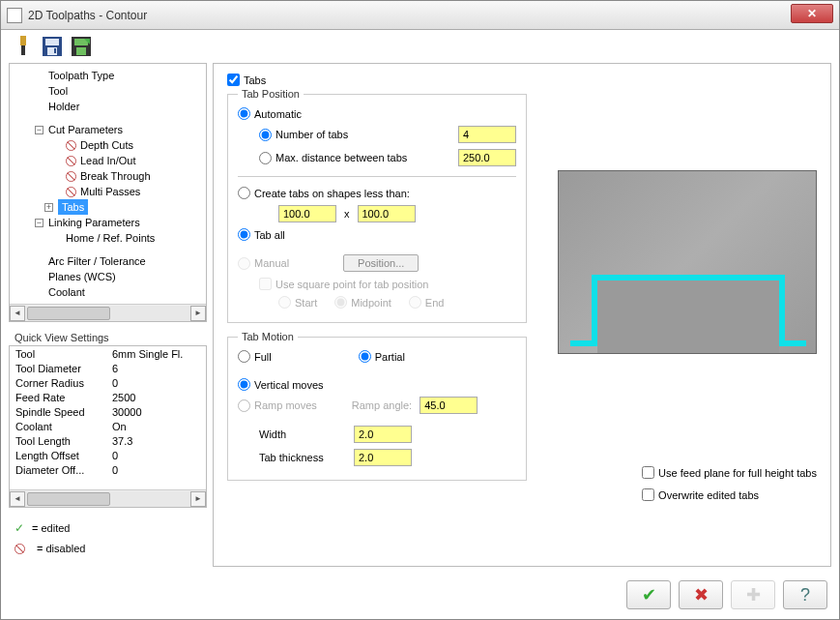 The height and width of the screenshot is (620, 840). I want to click on qv-label: Spindle Speed, so click(64, 414).